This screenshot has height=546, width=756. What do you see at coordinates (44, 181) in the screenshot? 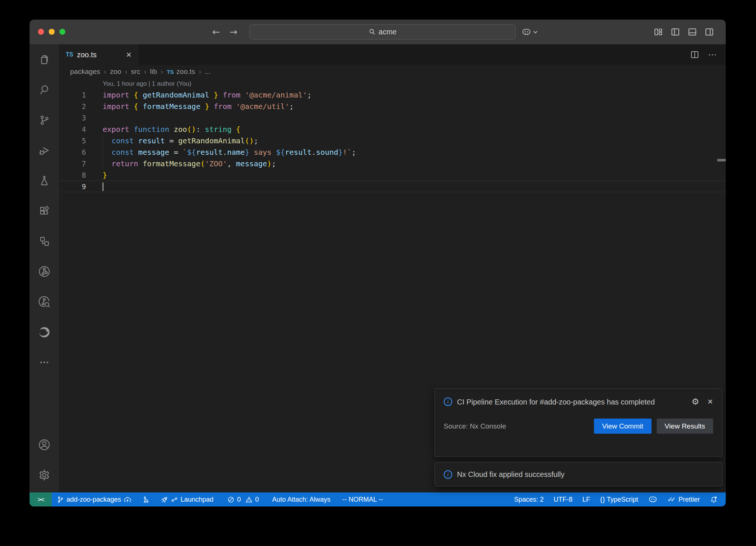
I see `activity-testing` at bounding box center [44, 181].